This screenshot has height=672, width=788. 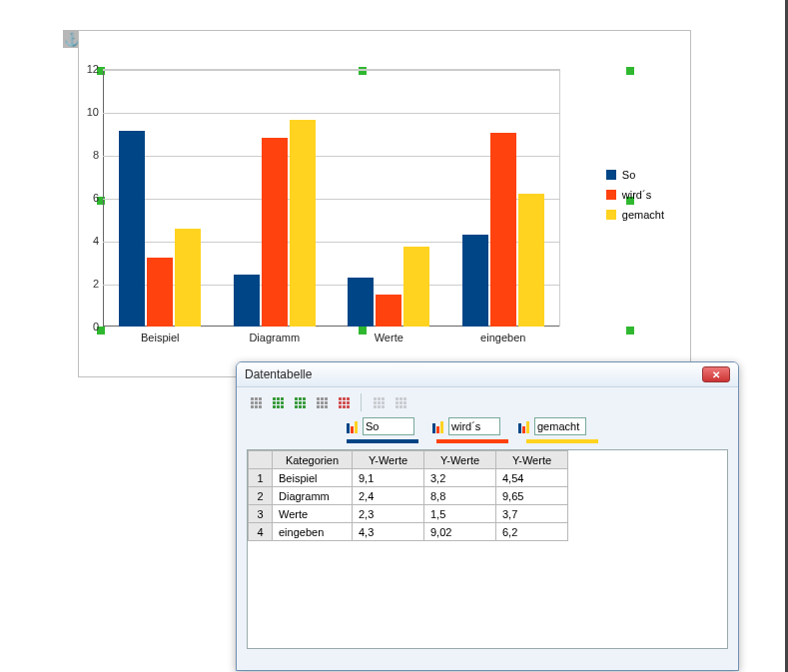 I want to click on row-number: 3, so click(x=261, y=514).